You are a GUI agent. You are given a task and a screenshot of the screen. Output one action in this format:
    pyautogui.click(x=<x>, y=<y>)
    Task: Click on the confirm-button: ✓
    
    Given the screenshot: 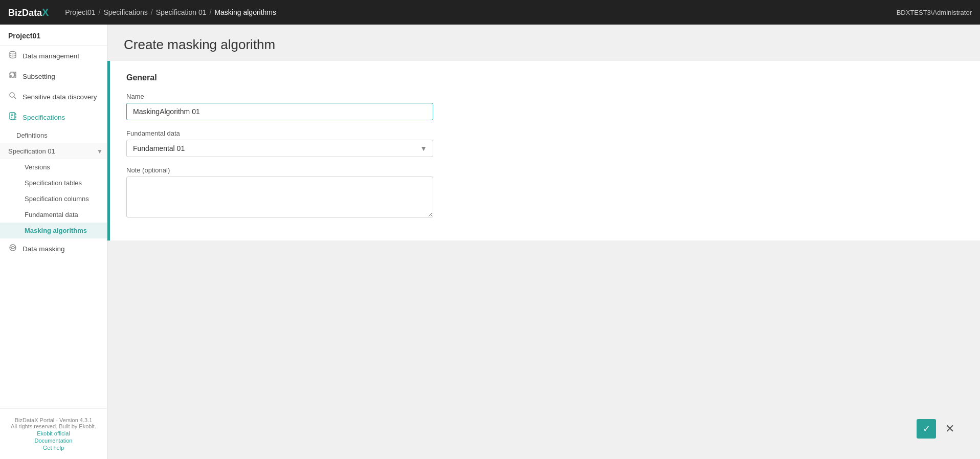 What is the action you would take?
    pyautogui.click(x=926, y=429)
    